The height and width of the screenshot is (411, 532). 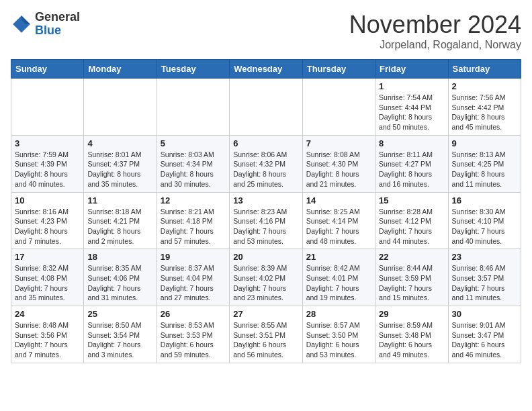 What do you see at coordinates (266, 227) in the screenshot?
I see `day-info: Sunrise: 8:23 AM Sunset: 4:16 PM Dayligh…` at bounding box center [266, 227].